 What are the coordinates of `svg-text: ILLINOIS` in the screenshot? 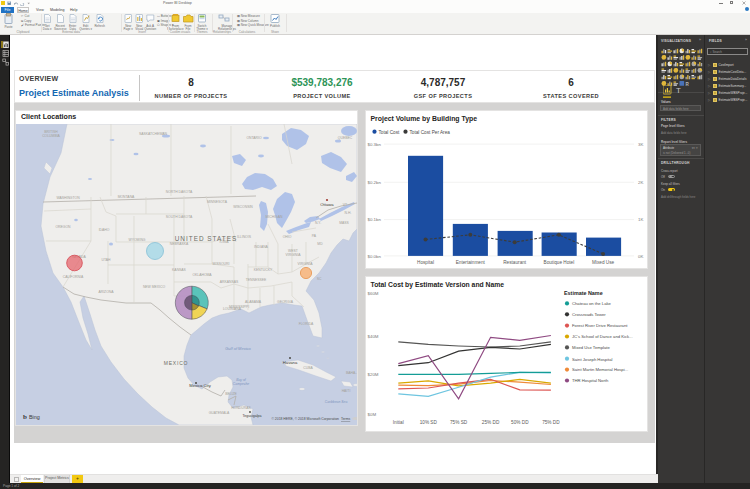 It's located at (244, 237).